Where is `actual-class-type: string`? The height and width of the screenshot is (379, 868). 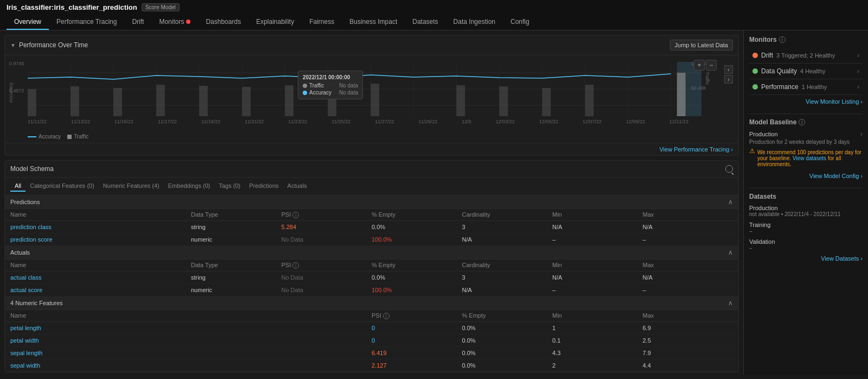 actual-class-type: string is located at coordinates (237, 277).